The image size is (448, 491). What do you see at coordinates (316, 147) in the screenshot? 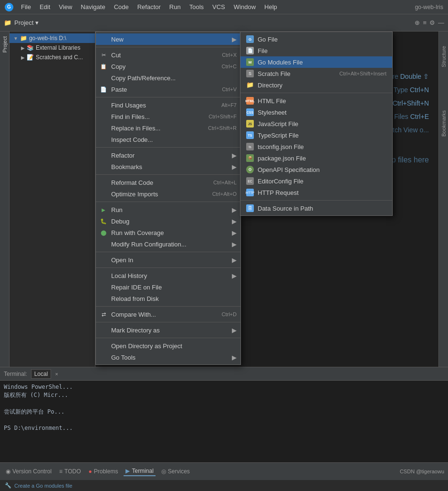
I see `submenu-tsconfig: ts tsconfig.json File` at bounding box center [316, 147].